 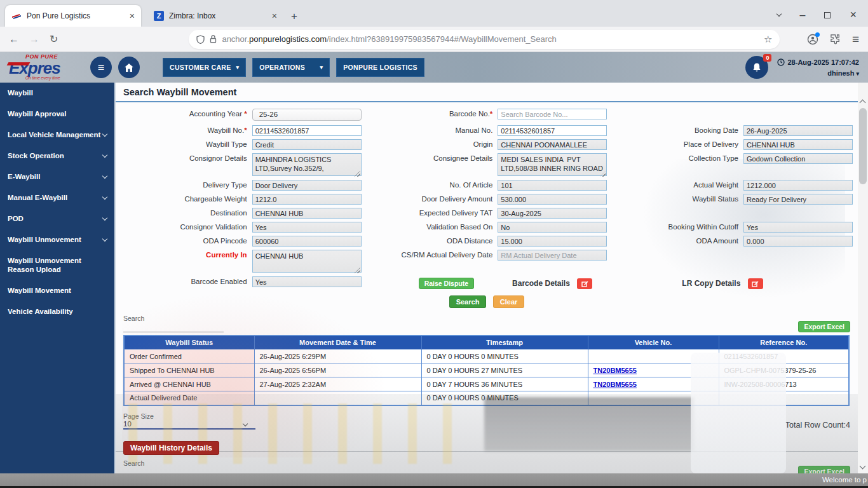 I want to click on waybill-status-input, so click(x=798, y=200).